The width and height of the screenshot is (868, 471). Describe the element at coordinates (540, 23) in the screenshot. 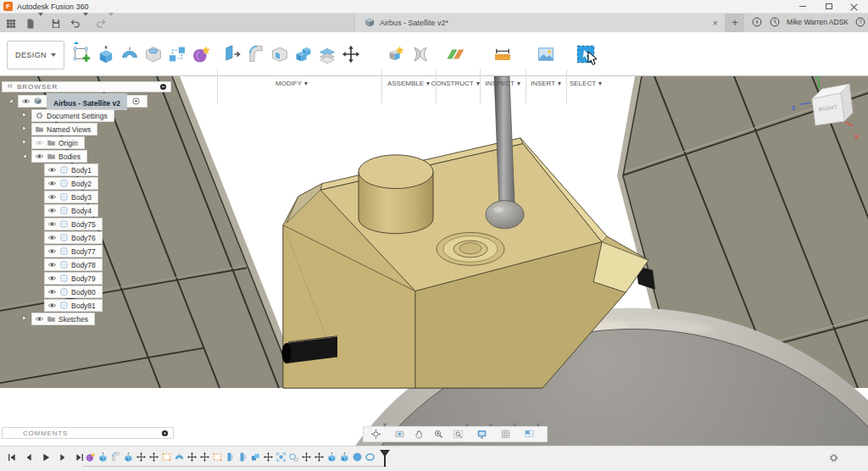

I see `document-tab: Airbus - Satellite v2* ×` at that location.